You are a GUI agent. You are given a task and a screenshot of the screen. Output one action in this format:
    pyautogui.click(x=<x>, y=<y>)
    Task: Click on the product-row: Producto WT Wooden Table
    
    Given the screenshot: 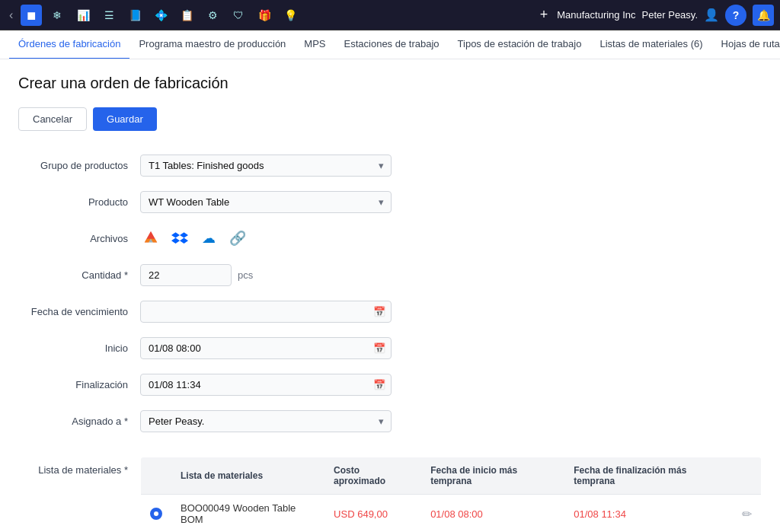 What is the action you would take?
    pyautogui.click(x=331, y=202)
    